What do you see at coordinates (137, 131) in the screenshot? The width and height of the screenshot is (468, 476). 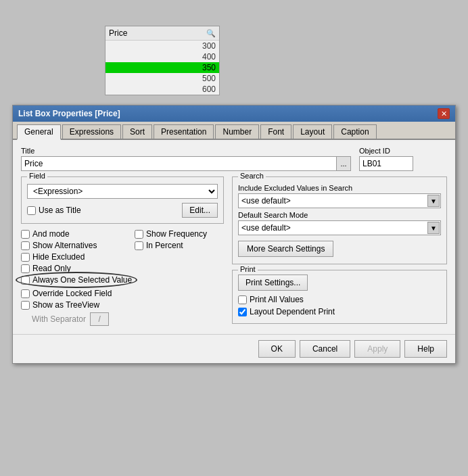 I see `tab-sort: Sort` at bounding box center [137, 131].